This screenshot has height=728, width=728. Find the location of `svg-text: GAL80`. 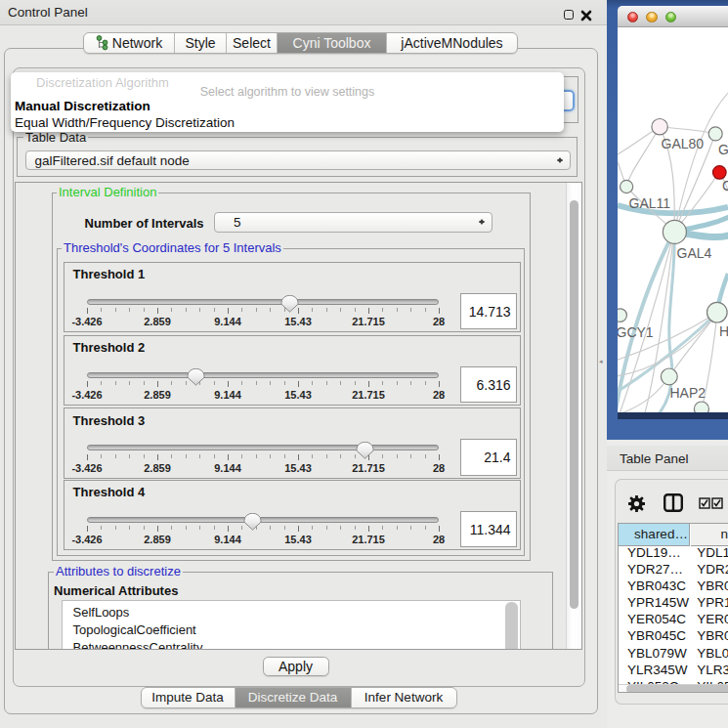

svg-text: GAL80 is located at coordinates (683, 143).